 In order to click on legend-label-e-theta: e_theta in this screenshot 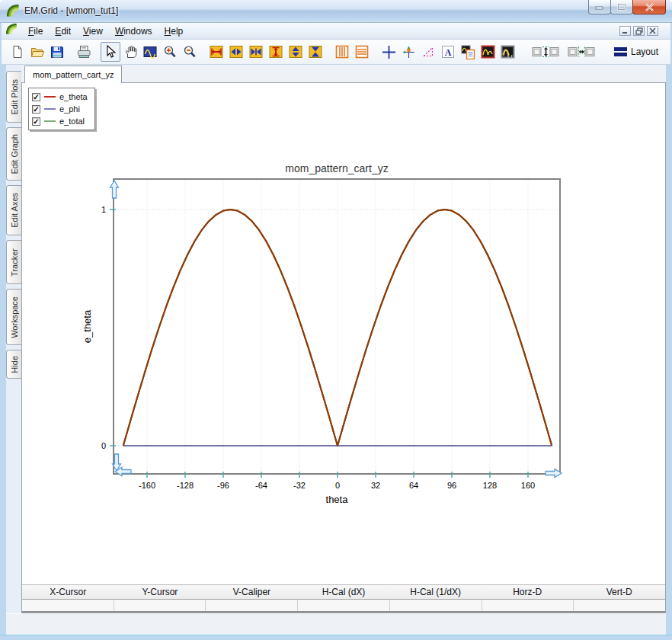, I will do `click(73, 97)`.